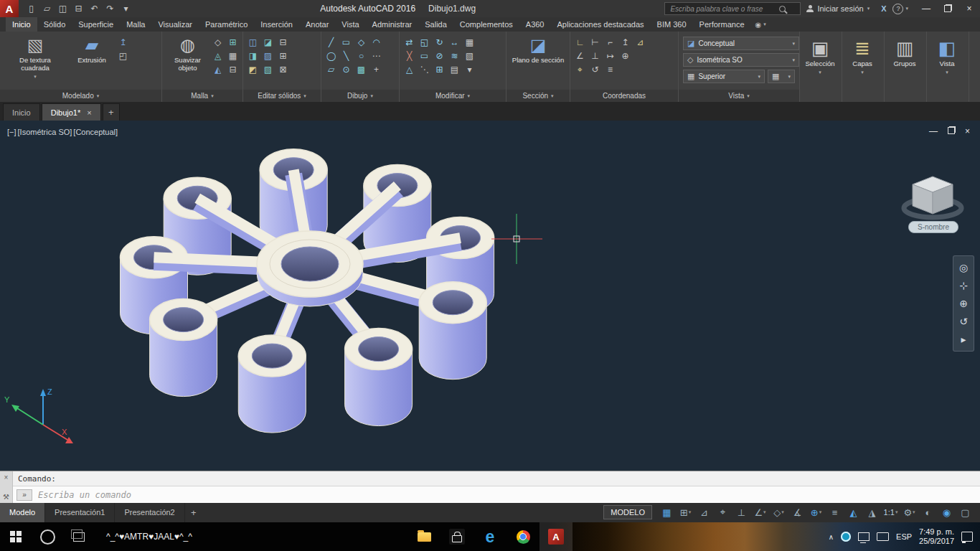 This screenshot has width=980, height=551. What do you see at coordinates (508, 495) in the screenshot?
I see `command-input` at bounding box center [508, 495].